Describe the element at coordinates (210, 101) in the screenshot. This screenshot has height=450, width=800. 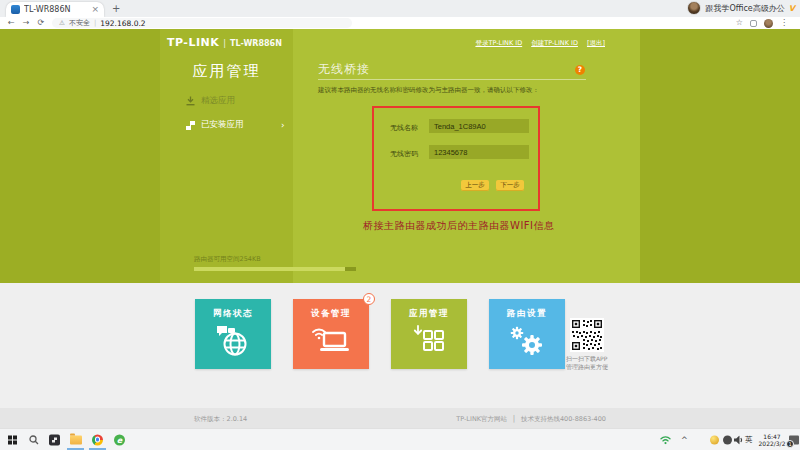
I see `sidebar-item-featured-apps: 精选应用` at that location.